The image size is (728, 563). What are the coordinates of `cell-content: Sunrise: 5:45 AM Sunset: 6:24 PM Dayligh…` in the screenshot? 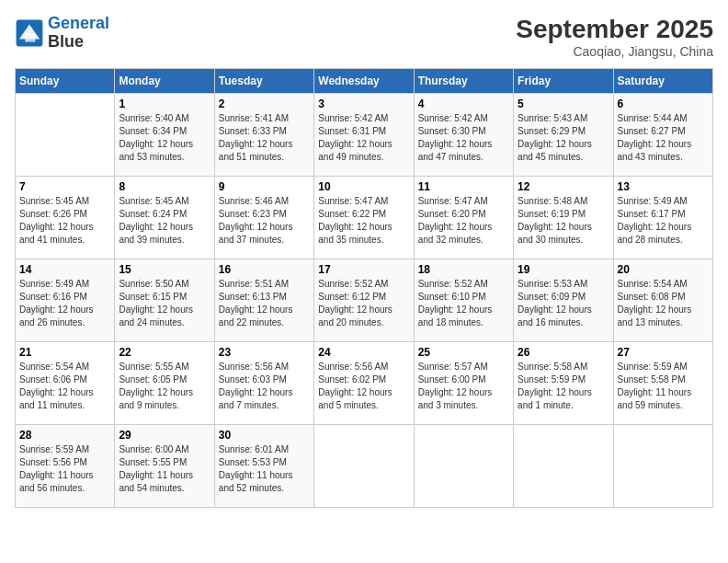 It's located at (164, 221).